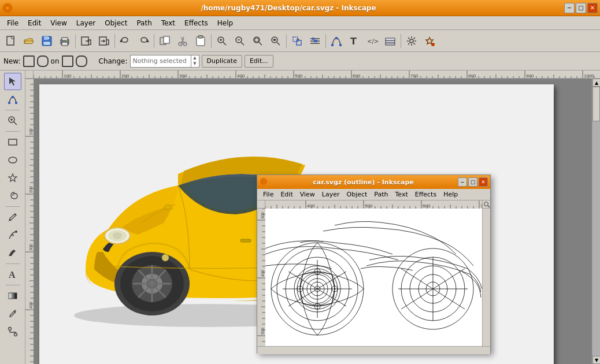  Describe the element at coordinates (13, 196) in the screenshot. I see `spiral-tool` at that location.